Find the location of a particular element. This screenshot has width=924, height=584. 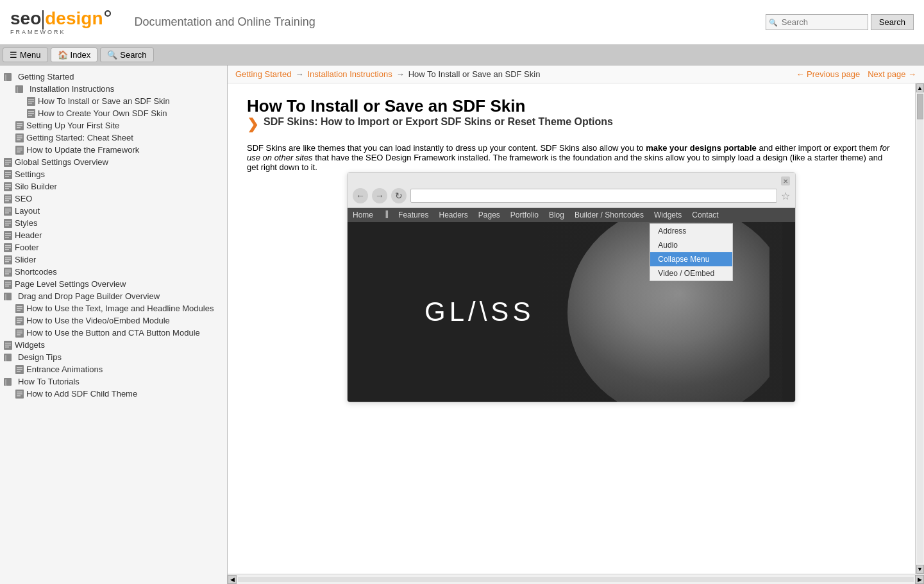

search-button: Search is located at coordinates (893, 22).